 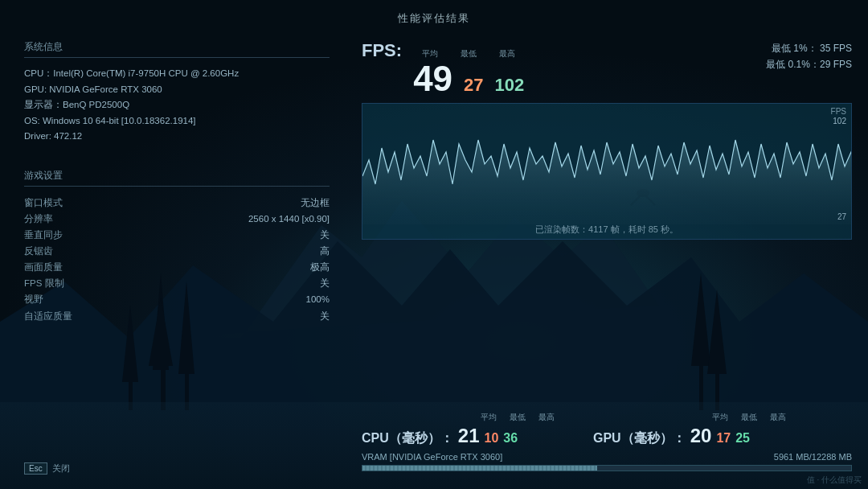 What do you see at coordinates (177, 267) in the screenshot?
I see `settings-row: 画面质量极高` at bounding box center [177, 267].